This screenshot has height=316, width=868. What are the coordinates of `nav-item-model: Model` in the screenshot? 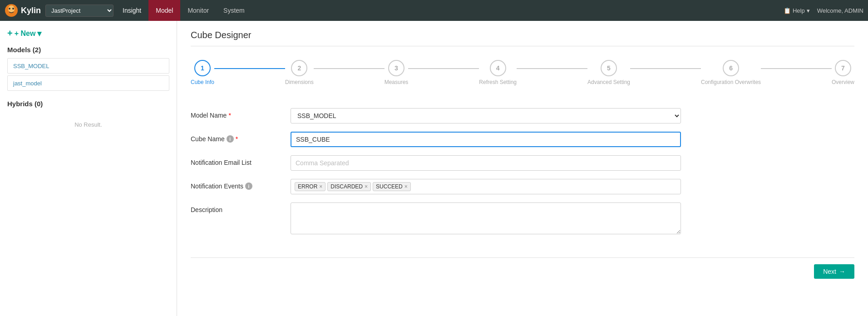 It's located at (164, 10).